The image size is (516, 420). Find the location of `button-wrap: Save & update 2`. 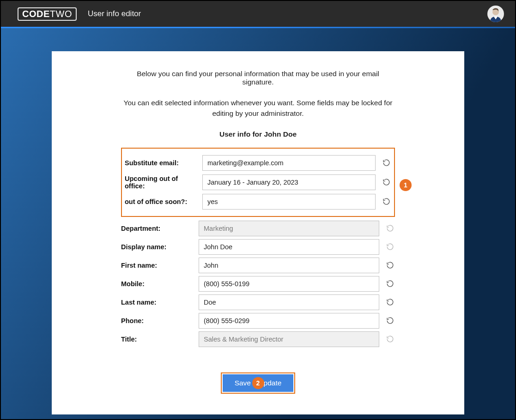

button-wrap: Save & update 2 is located at coordinates (258, 383).